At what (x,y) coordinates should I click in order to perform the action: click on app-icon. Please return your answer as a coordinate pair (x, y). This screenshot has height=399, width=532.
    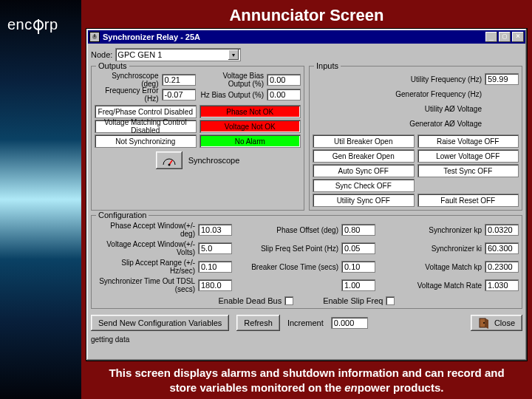
    Looking at the image, I should click on (95, 37).